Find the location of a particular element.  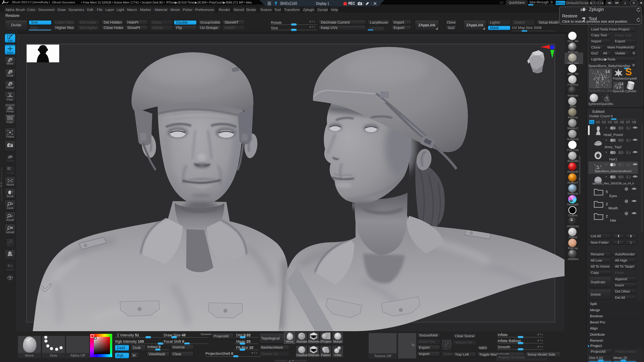

svg-text: x1 is located at coordinates (12, 216).